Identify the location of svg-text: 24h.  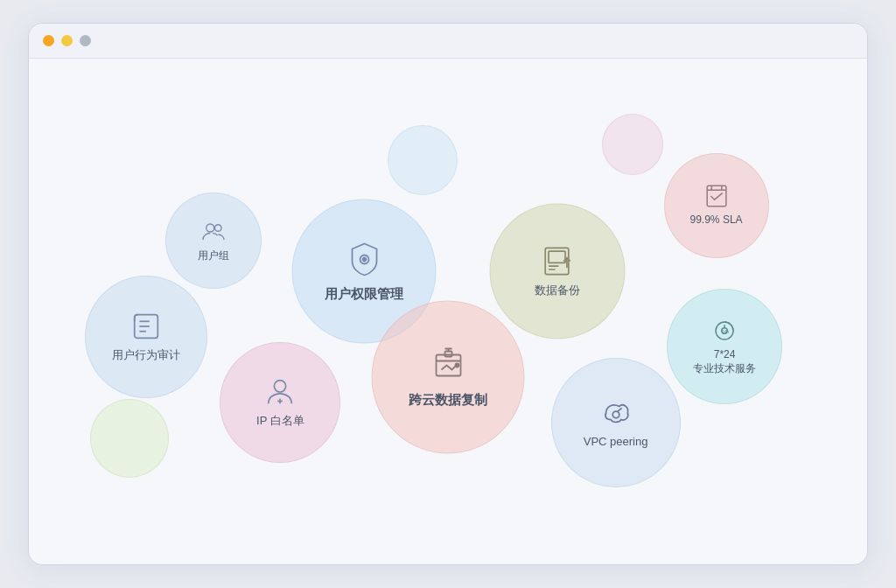
(726, 331).